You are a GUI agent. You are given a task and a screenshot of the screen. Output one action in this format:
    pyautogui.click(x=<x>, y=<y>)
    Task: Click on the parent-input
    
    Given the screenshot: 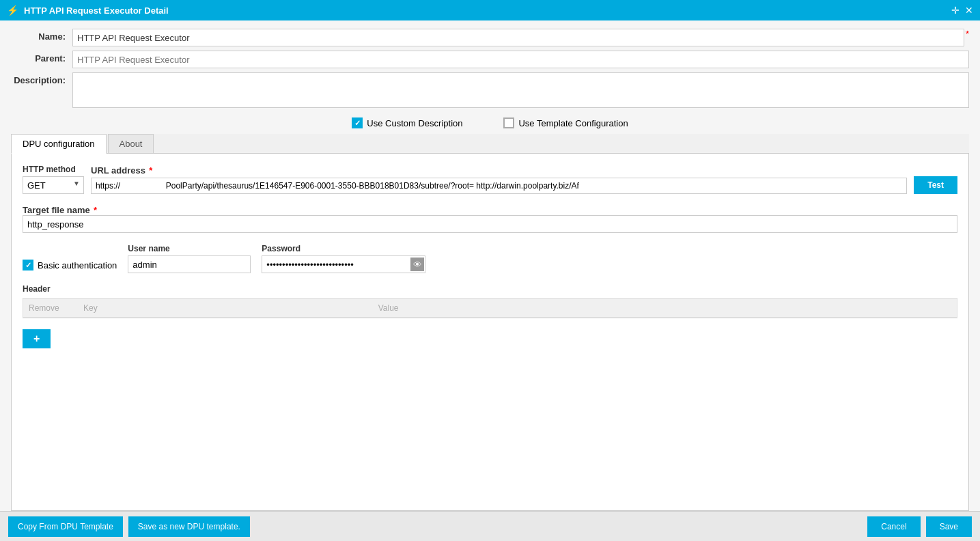 What is the action you would take?
    pyautogui.click(x=520, y=59)
    